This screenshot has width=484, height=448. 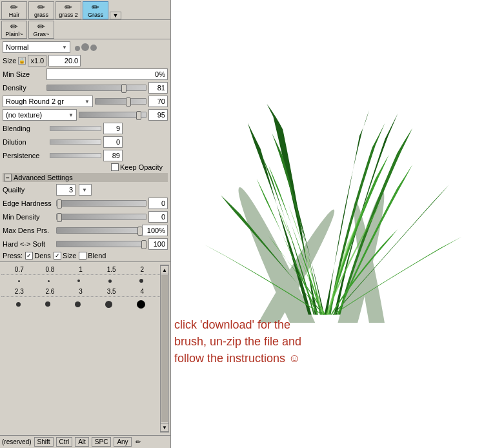 I want to click on density-label: Density, so click(x=23, y=88).